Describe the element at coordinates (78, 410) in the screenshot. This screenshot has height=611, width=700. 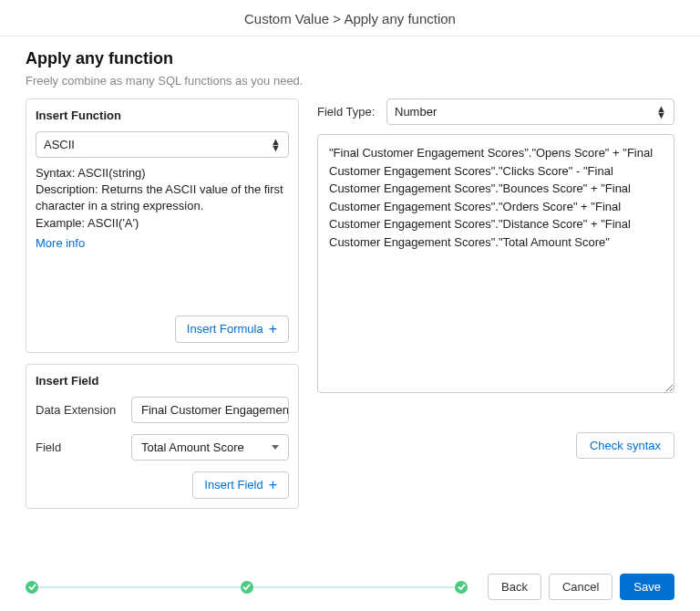
I see `data-extension-label: Data Extension` at that location.